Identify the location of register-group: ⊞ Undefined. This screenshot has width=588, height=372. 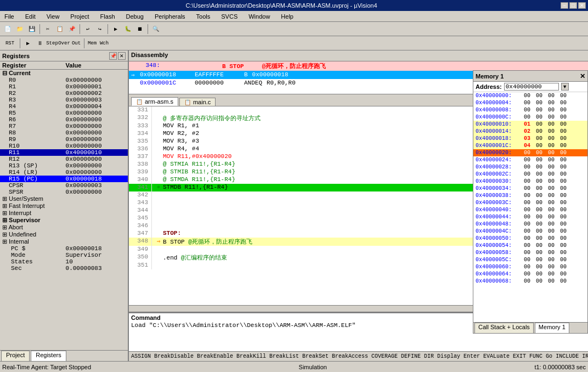
(64, 235).